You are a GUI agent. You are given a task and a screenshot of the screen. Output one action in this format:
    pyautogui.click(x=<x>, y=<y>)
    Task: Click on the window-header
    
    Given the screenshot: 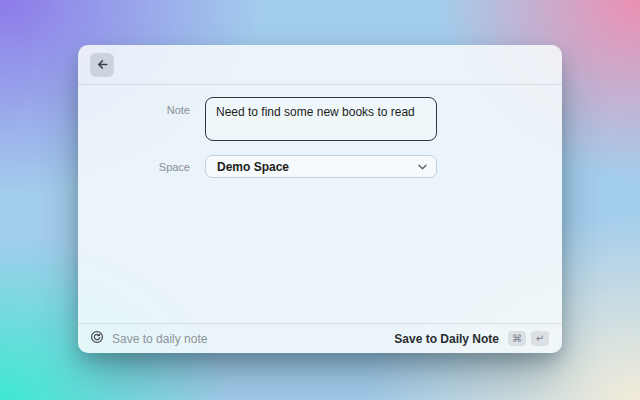 What is the action you would take?
    pyautogui.click(x=320, y=65)
    